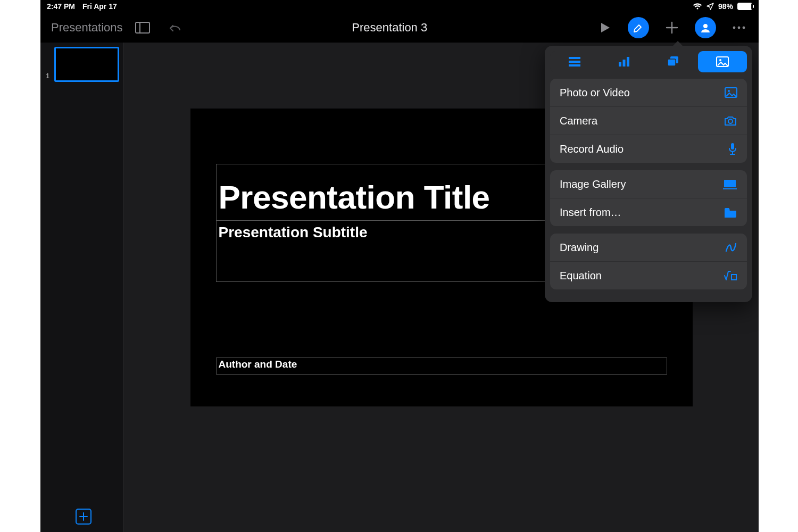 Image resolution: width=798 pixels, height=532 pixels. Describe the element at coordinates (649, 262) in the screenshot. I see `media-group-3: Drawing Equation` at that location.